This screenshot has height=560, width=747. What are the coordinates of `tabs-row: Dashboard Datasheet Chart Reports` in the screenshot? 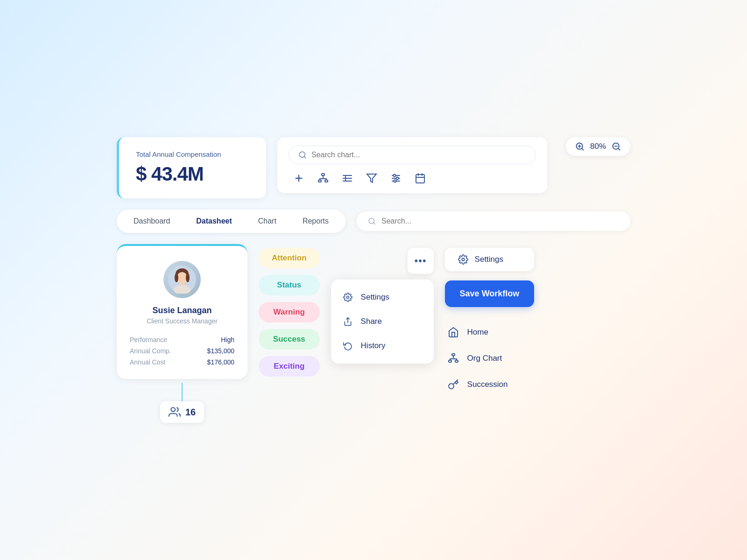 It's located at (374, 221).